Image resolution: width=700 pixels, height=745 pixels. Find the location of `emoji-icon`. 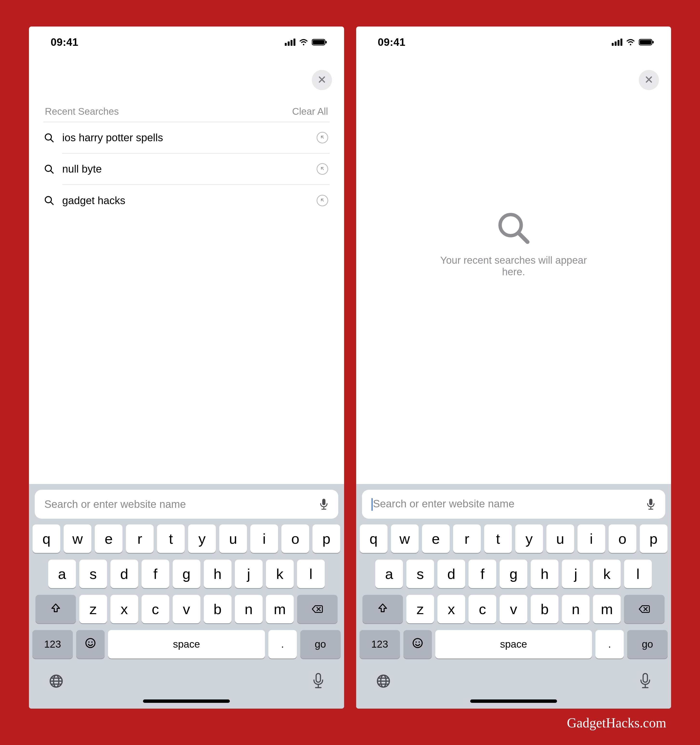

emoji-icon is located at coordinates (418, 644).